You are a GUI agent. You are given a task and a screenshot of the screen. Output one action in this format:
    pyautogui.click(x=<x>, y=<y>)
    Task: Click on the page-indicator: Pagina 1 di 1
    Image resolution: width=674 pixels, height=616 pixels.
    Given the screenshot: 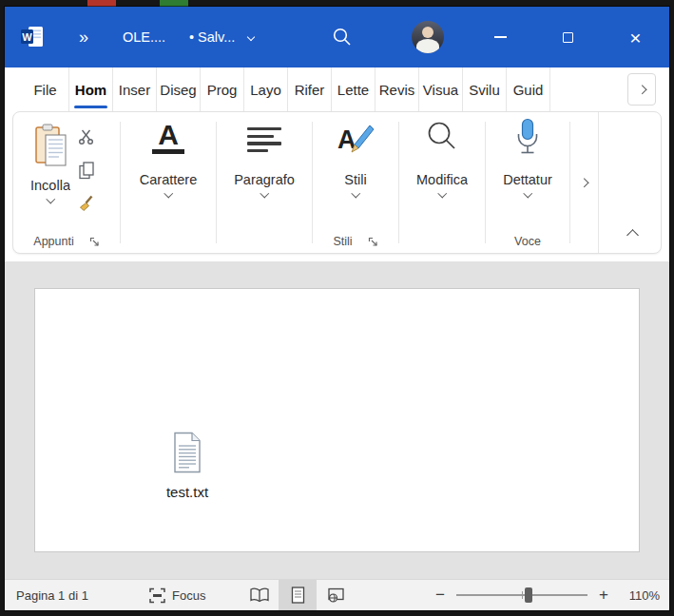 What is the action you would take?
    pyautogui.click(x=52, y=595)
    